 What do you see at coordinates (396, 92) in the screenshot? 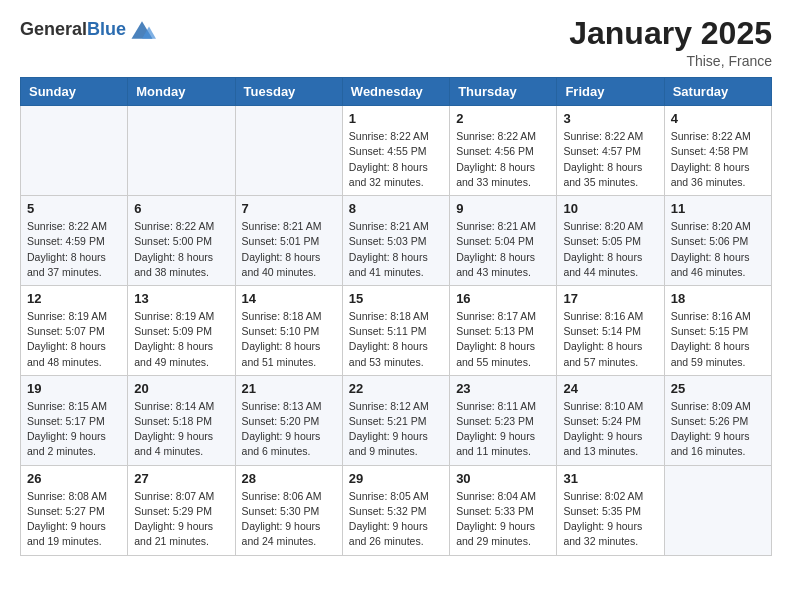
I see `calendar-header-row: SundayMondayTuesdayWednesdayThursdayFrid…` at bounding box center [396, 92].